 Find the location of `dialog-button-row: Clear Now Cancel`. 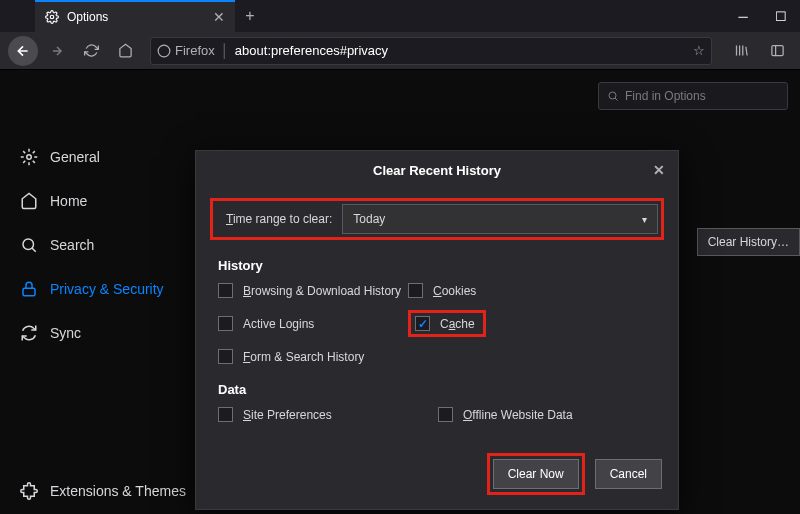

dialog-button-row: Clear Now Cancel is located at coordinates (574, 474).